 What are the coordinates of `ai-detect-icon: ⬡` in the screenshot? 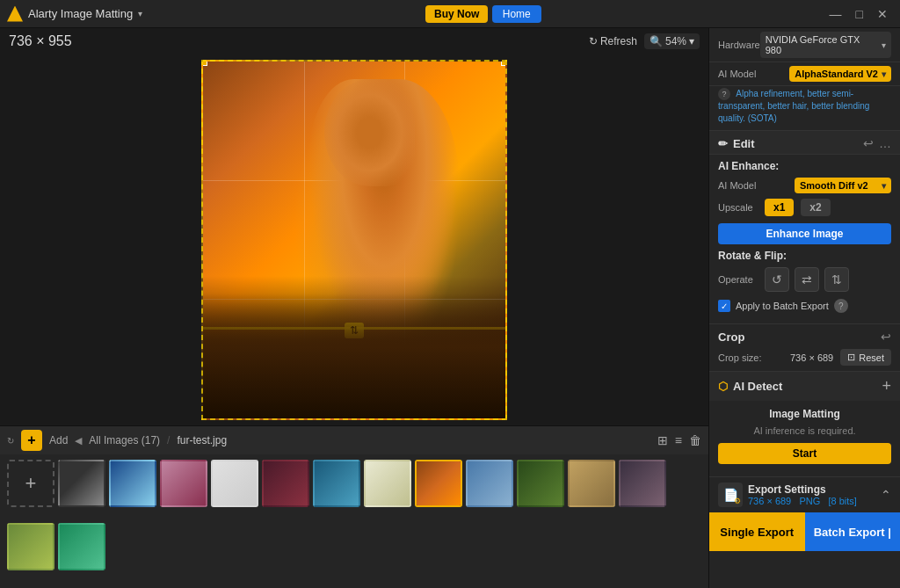 It's located at (722, 387).